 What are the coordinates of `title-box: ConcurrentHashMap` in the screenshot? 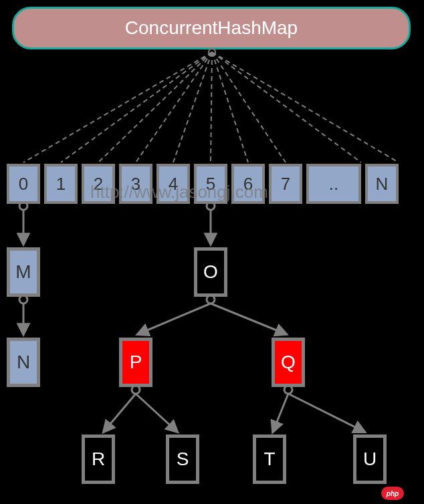 It's located at (211, 28).